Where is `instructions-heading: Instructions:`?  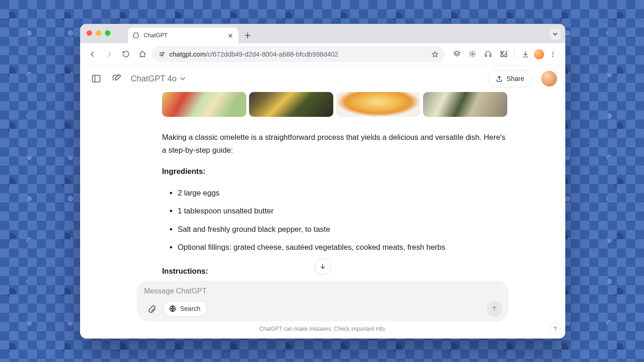 instructions-heading: Instructions: is located at coordinates (335, 271).